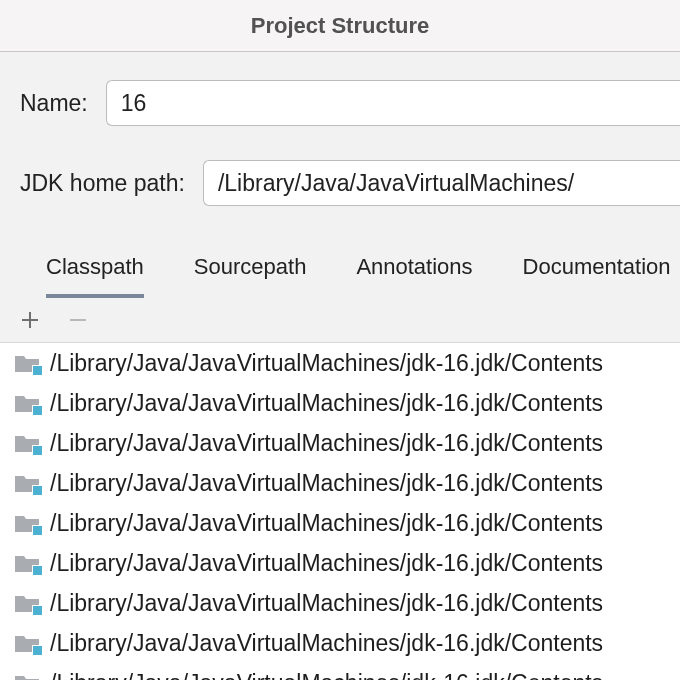  I want to click on minus-icon, so click(78, 320).